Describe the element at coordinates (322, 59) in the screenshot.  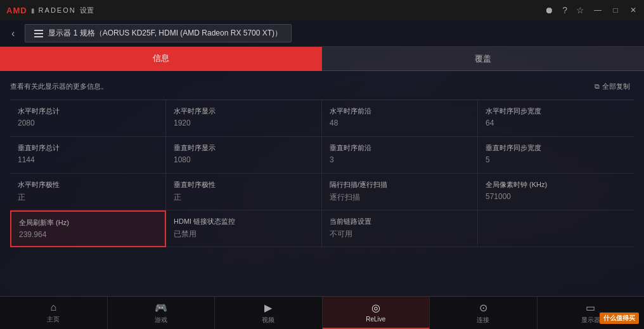
I see `tabs-bar: 信息 覆盖` at that location.